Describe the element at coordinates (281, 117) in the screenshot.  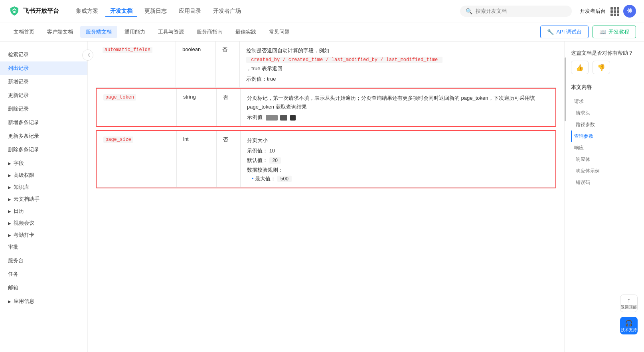
I see `blur-value` at that location.